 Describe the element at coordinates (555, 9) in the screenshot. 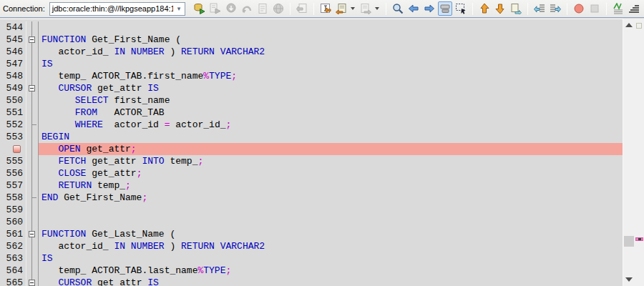

I see `shift-right-button` at that location.